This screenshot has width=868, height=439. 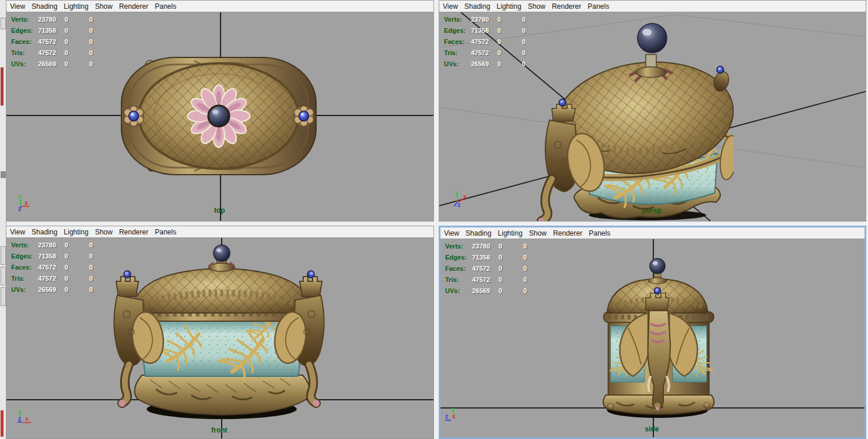 What do you see at coordinates (220, 232) in the screenshot?
I see `viewport-menubar: ViewShadingLightingShowRendererPanels` at bounding box center [220, 232].